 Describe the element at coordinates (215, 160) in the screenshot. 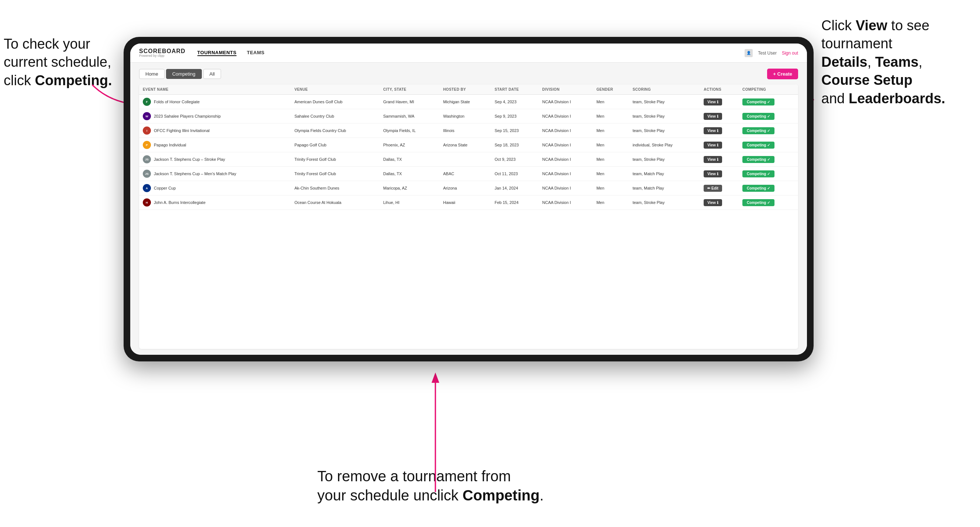

I see `cell-event-name: JS Jackson T. Stephens Cup – Stroke Play` at that location.